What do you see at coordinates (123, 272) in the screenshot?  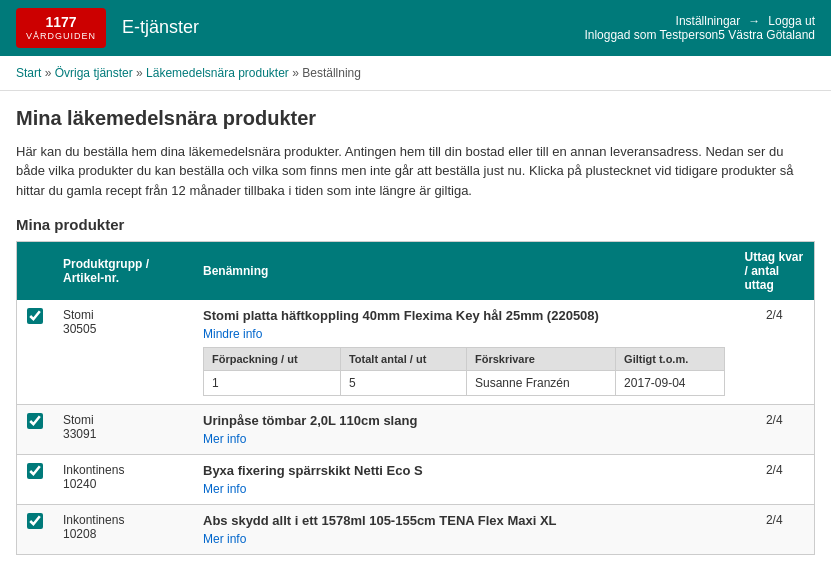 I see `col-product-group: Produktgrupp / Artikel-nr.` at bounding box center [123, 272].